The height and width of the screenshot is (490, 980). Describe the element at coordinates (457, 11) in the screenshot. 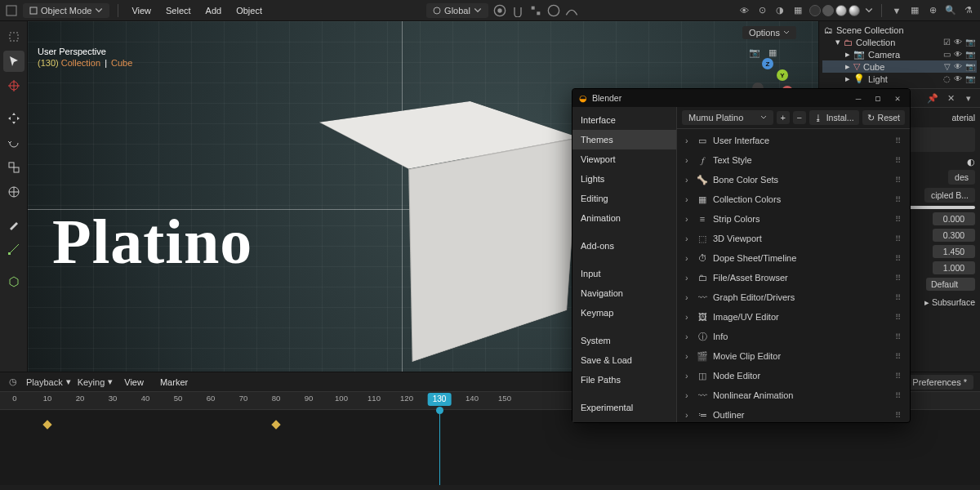

I see `orientation-dropdown: Global` at that location.